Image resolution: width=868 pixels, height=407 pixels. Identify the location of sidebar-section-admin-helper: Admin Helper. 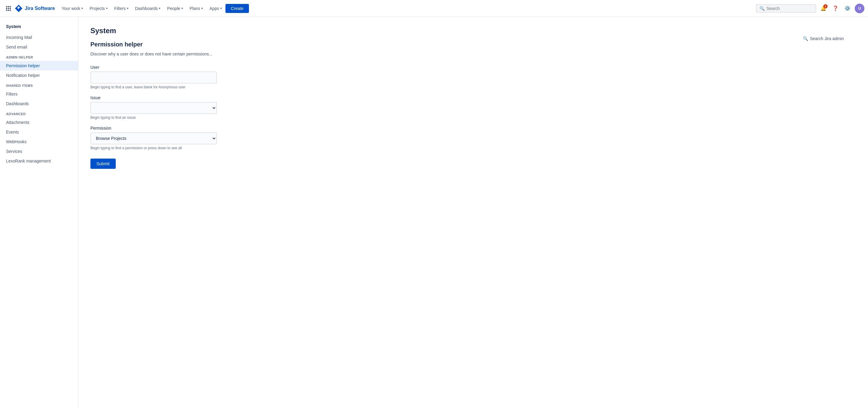
(39, 57).